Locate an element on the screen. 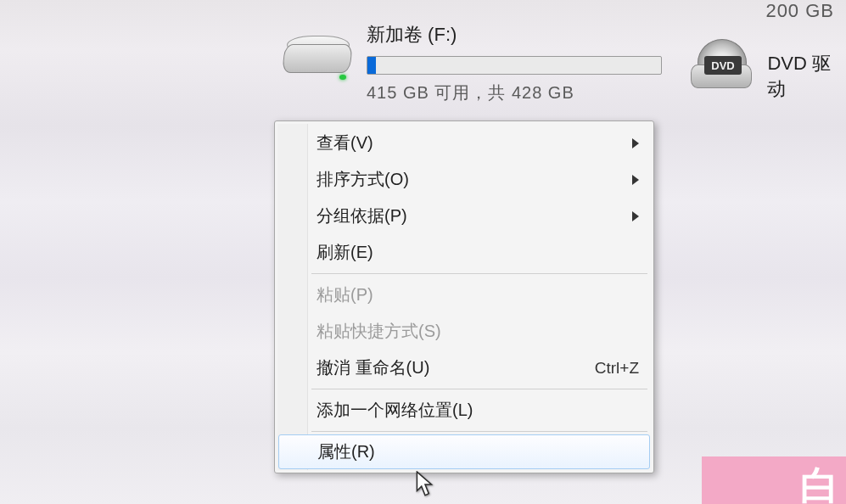 Image resolution: width=846 pixels, height=504 pixels. menu-paste-shortcut: 粘贴快捷方式(S) is located at coordinates (464, 331).